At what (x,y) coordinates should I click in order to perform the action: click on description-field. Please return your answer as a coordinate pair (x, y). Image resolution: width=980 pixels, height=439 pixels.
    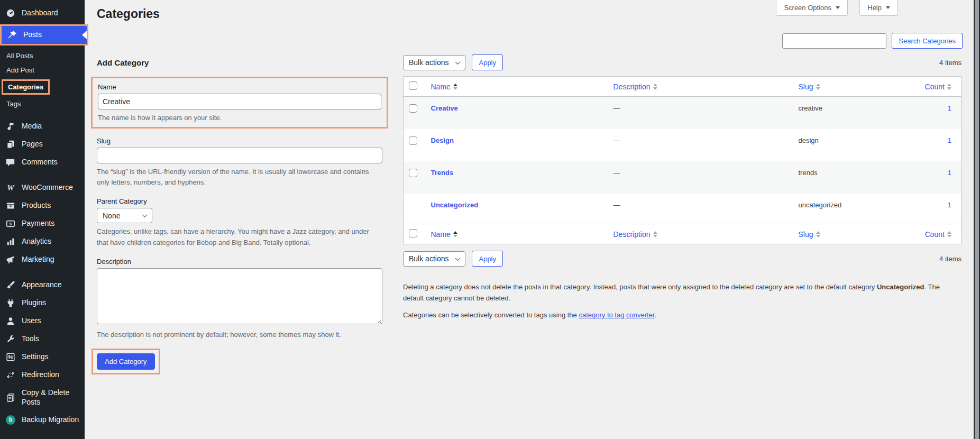
    Looking at the image, I should click on (240, 296).